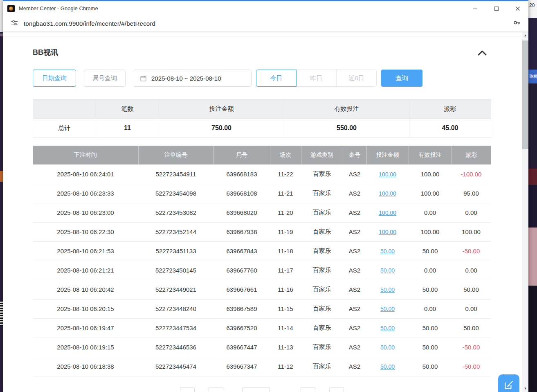 The image size is (537, 392). What do you see at coordinates (2, 196) in the screenshot?
I see `desktop-fragment-left: 每` at bounding box center [2, 196].